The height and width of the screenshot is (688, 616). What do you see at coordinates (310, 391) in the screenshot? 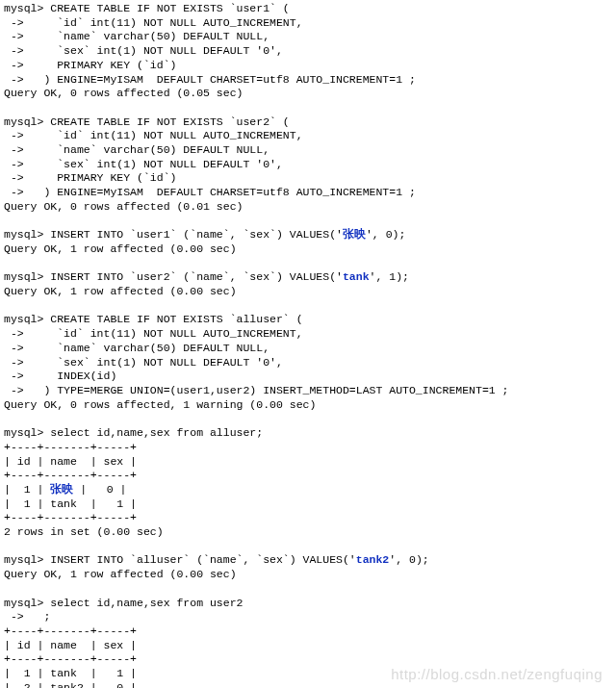
I see `sql-continuation-line: -> ) TYPE=MERGE UNION=(user1,user2) INSE…` at bounding box center [310, 391].